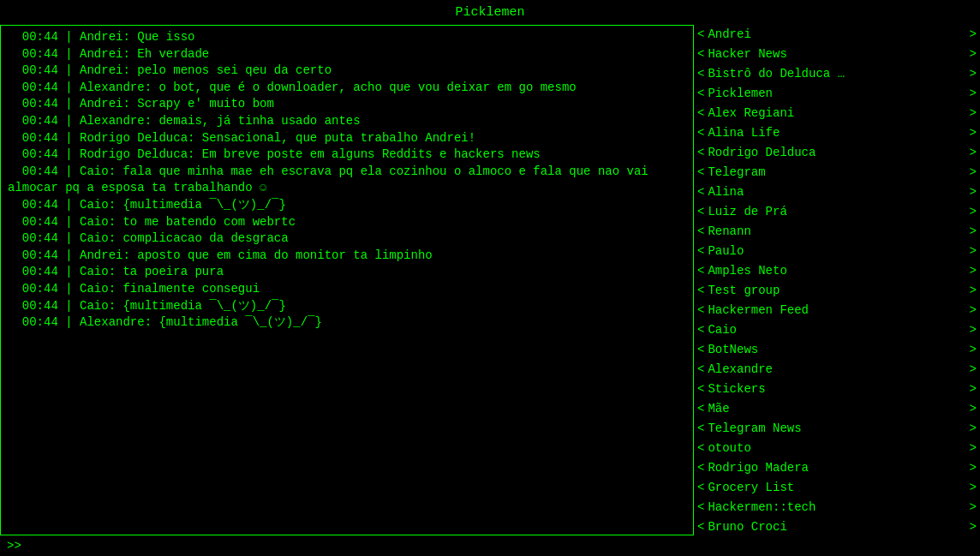  What do you see at coordinates (836, 34) in the screenshot?
I see `sidebar-item-name: Andrei` at bounding box center [836, 34].